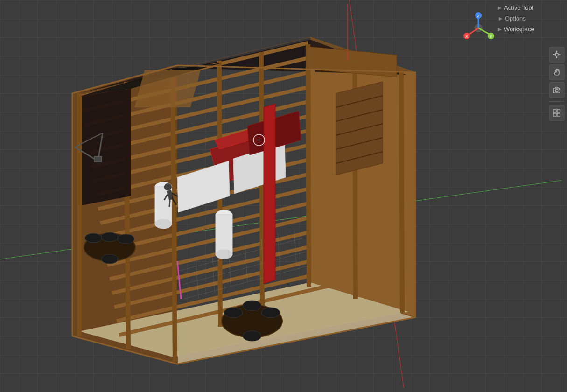  Describe the element at coordinates (478, 28) in the screenshot. I see `axis-widget: Z Y X` at that location.